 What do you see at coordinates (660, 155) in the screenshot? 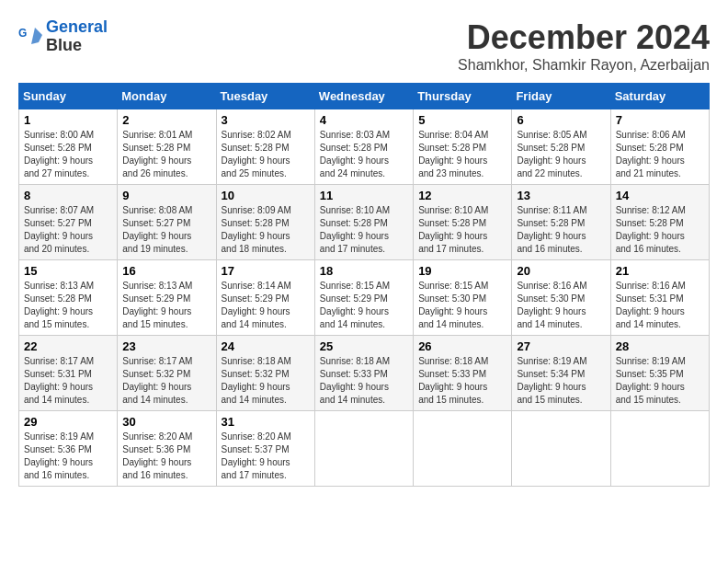
I see `day-info: Sunrise: 8:06 AM Sunset: 5:28 PM Dayligh…` at bounding box center [660, 155].